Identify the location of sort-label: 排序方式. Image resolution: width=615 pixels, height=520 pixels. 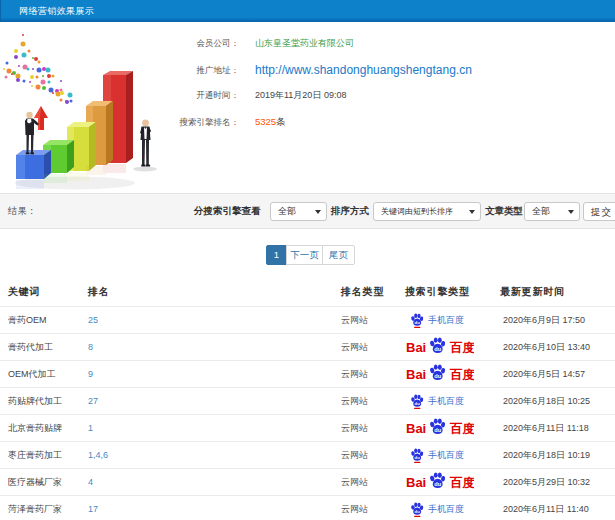
(350, 212).